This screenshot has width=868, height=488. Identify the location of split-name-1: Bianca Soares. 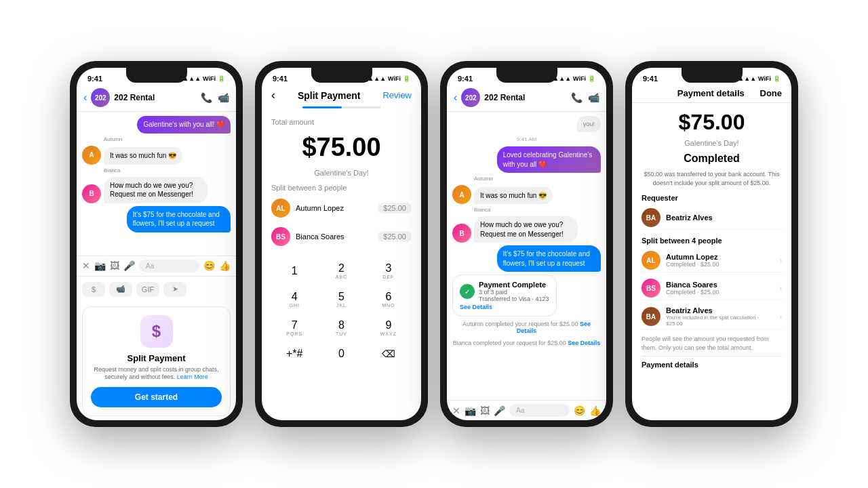
(720, 285).